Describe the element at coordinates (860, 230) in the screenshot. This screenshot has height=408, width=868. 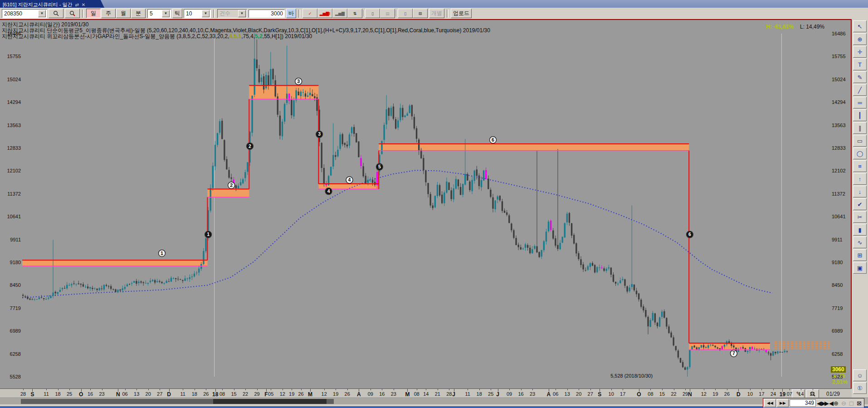
I see `candle-style-button: ▮` at that location.